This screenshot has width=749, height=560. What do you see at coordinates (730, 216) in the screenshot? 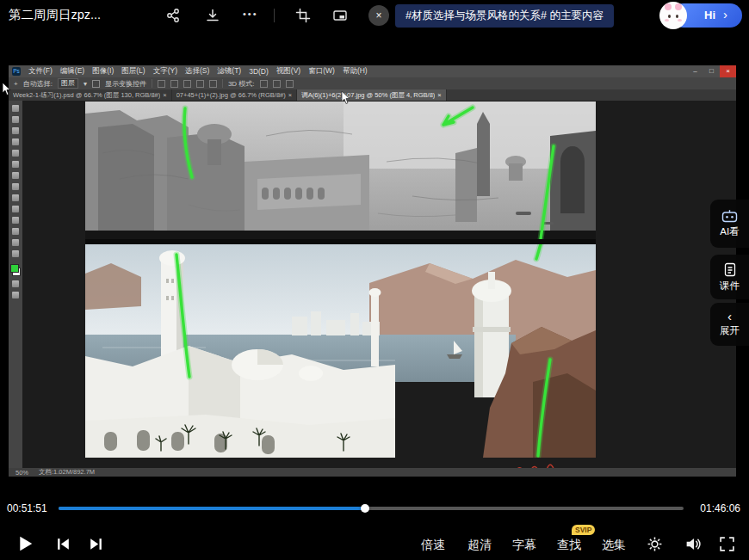
I see `ai-robot-icon` at bounding box center [730, 216].